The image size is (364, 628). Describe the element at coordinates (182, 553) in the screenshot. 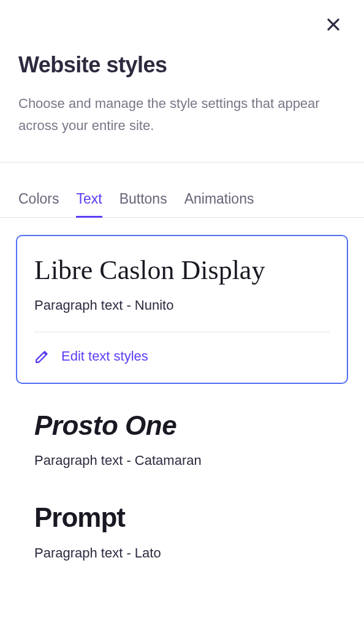

I see `paragraph-font-label: Paragraph text - Lato` at that location.